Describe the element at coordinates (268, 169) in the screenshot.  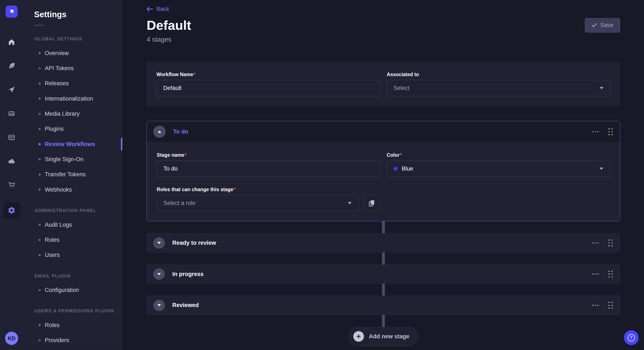
I see `stage-name-input` at that location.